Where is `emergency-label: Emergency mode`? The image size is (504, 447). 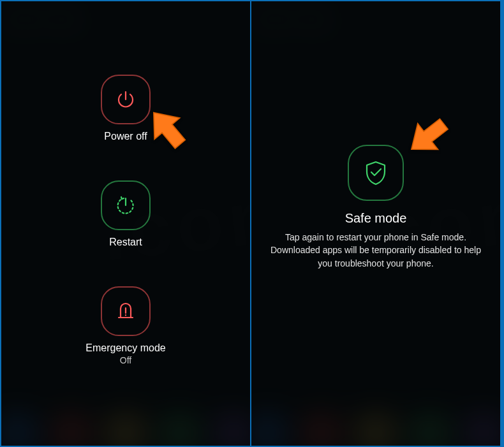
emergency-label: Emergency mode is located at coordinates (125, 348).